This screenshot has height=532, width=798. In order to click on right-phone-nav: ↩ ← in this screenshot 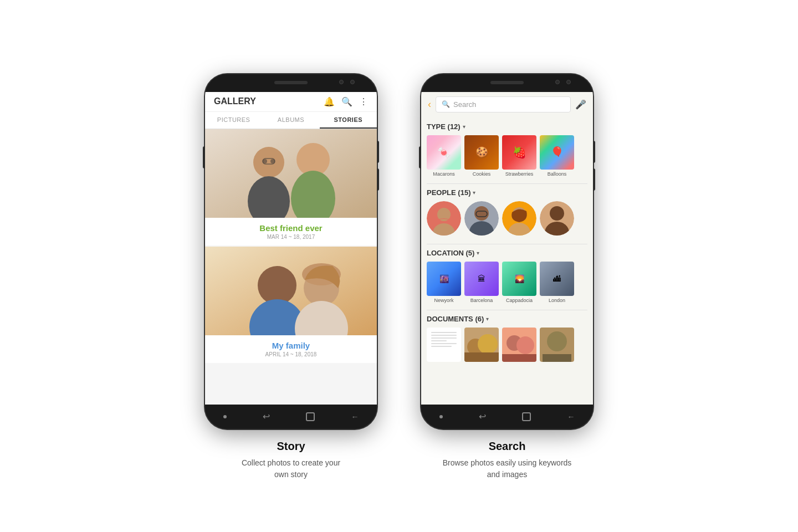, I will do `click(507, 417)`.